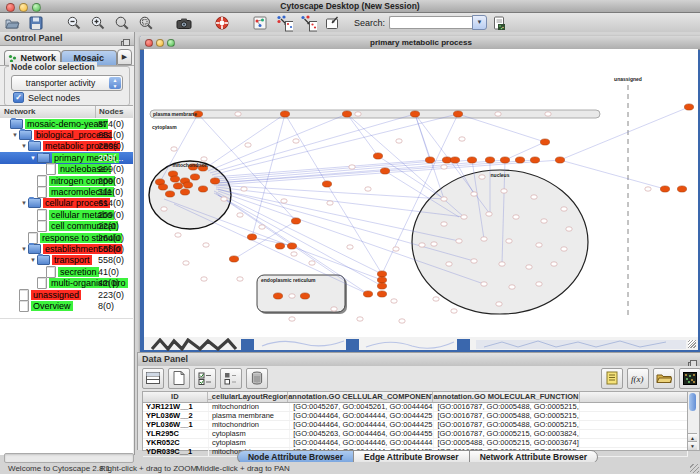  What do you see at coordinates (66, 282) in the screenshot?
I see `tree-row: multi-organism pro42(0)` at bounding box center [66, 282].